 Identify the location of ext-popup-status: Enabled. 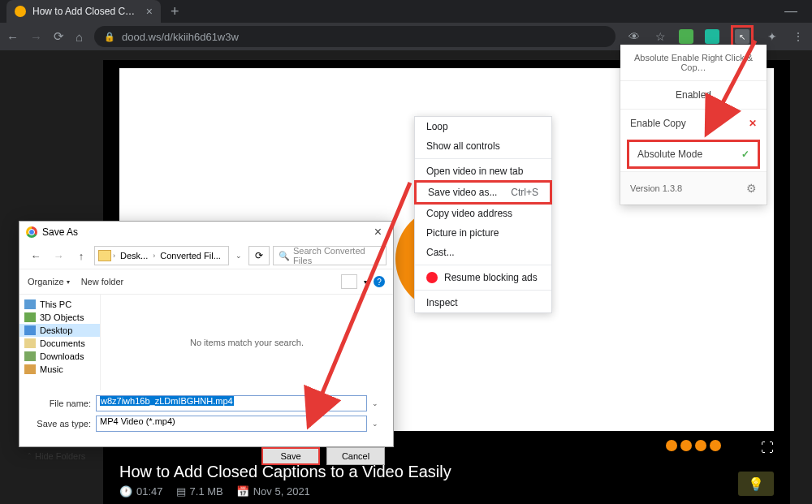
(693, 95).